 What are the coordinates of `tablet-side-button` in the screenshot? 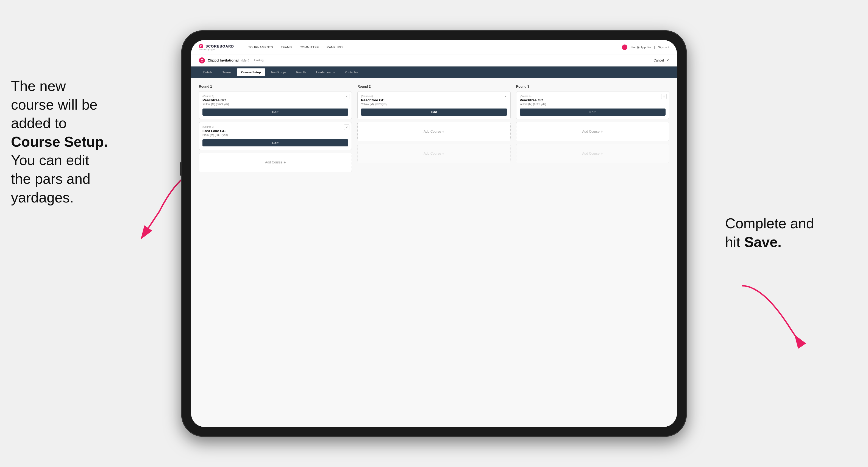 It's located at (181, 169).